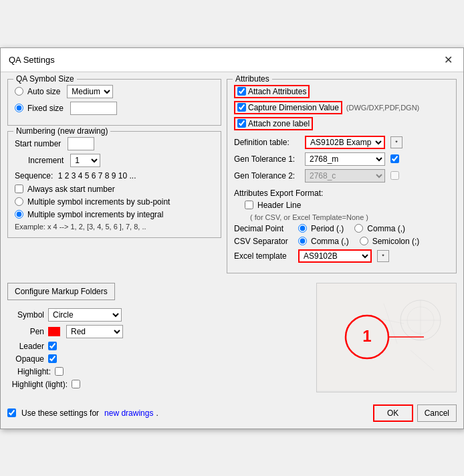  Describe the element at coordinates (114, 144) in the screenshot. I see `start-number-row: Start number 1` at that location.